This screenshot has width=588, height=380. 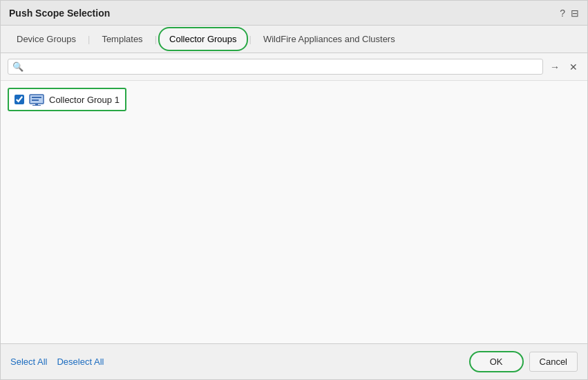 What do you see at coordinates (575, 13) in the screenshot?
I see `minimize-icon: ⊟` at bounding box center [575, 13].